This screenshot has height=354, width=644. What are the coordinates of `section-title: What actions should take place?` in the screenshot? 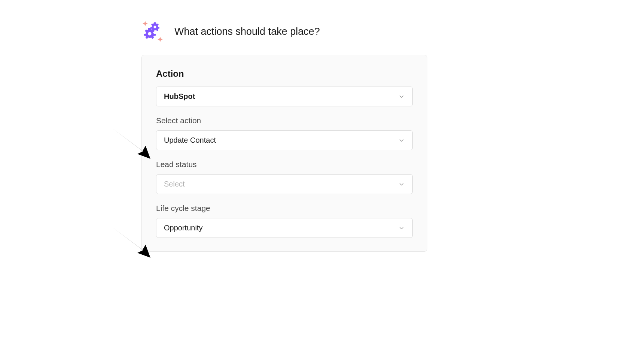 It's located at (247, 31).